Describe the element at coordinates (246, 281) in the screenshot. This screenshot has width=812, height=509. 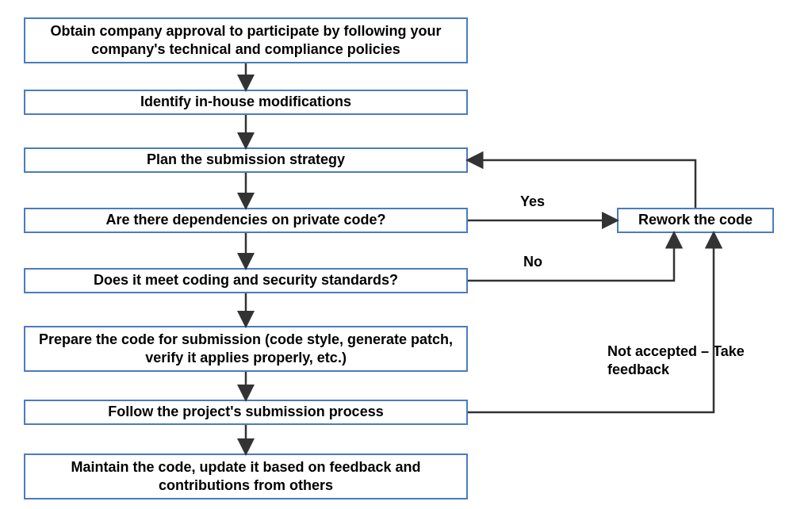
I see `step-label: Does it meet coding and security standar…` at that location.